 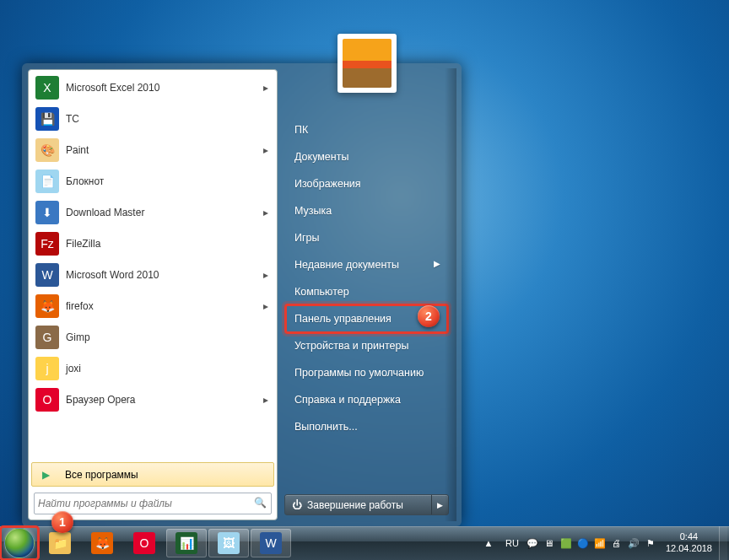 I want to click on tray-icon: 🔊, so click(x=634, y=543).